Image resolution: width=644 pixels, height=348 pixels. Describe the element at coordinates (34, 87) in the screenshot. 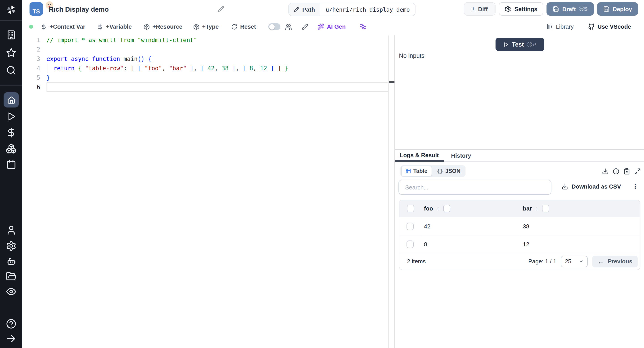

I see `line-number: 6` at that location.